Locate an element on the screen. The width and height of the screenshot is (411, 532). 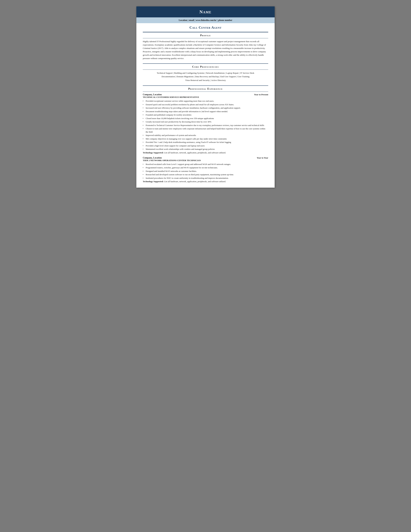
professional-experience-section: Professional Experience Company, Locatio… is located at coordinates (205, 137).